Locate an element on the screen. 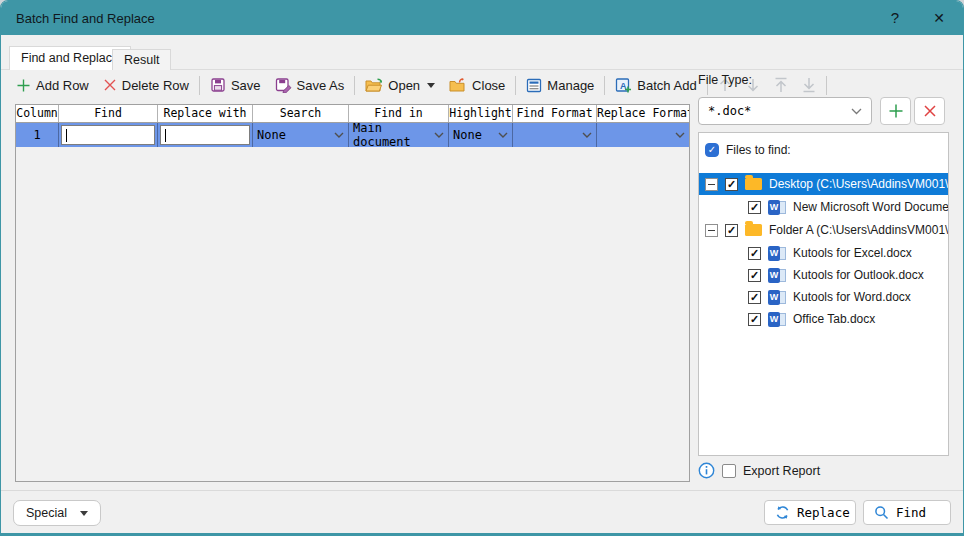  info-icon is located at coordinates (706, 470).